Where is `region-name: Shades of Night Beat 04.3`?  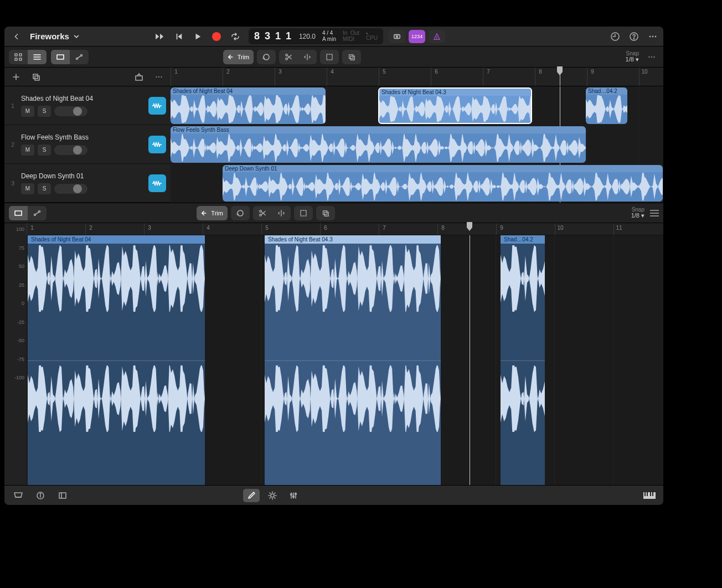
region-name: Shades of Night Beat 04.3 is located at coordinates (455, 92).